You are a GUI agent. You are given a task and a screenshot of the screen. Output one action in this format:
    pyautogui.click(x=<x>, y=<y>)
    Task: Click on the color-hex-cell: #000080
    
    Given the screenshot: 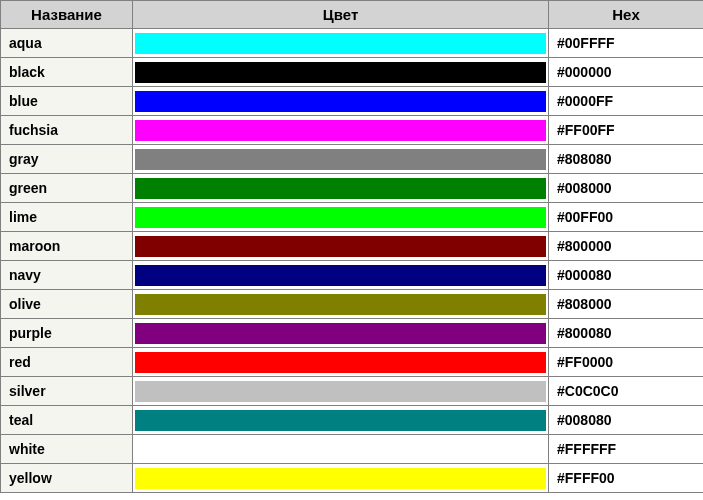 What is the action you would take?
    pyautogui.click(x=626, y=276)
    